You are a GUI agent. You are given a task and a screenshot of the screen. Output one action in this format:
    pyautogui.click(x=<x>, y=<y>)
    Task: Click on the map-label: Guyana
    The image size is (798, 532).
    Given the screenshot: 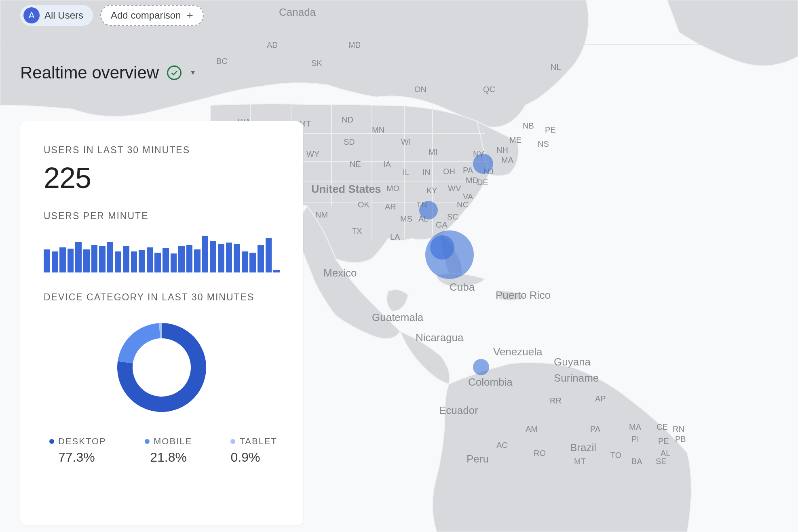 What is the action you would take?
    pyautogui.click(x=572, y=362)
    